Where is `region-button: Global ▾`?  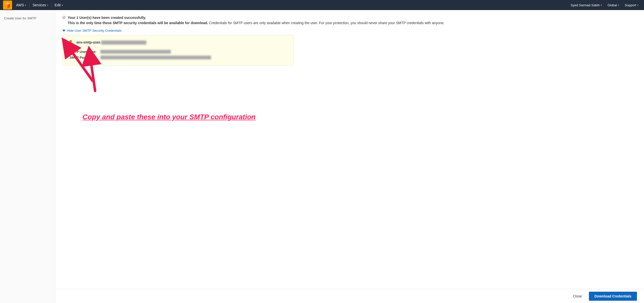
region-button: Global ▾ is located at coordinates (613, 5).